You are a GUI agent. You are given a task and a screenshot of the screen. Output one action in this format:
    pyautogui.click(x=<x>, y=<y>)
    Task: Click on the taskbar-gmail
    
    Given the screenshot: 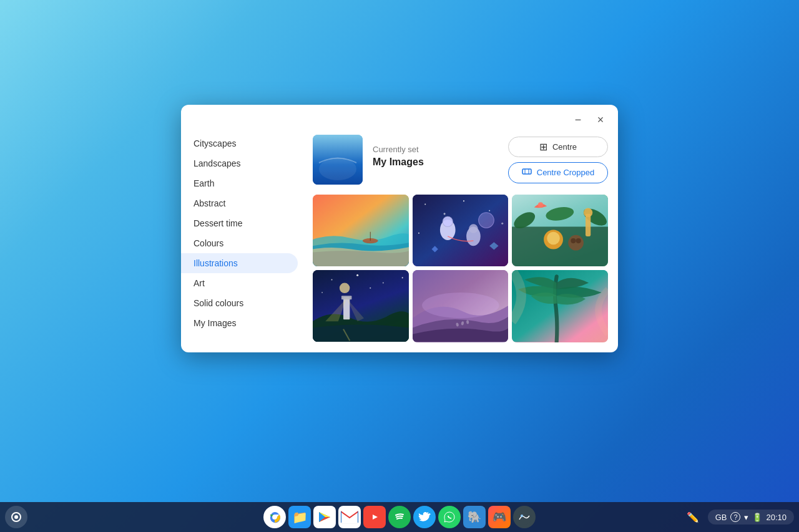 What is the action you would take?
    pyautogui.click(x=350, y=517)
    